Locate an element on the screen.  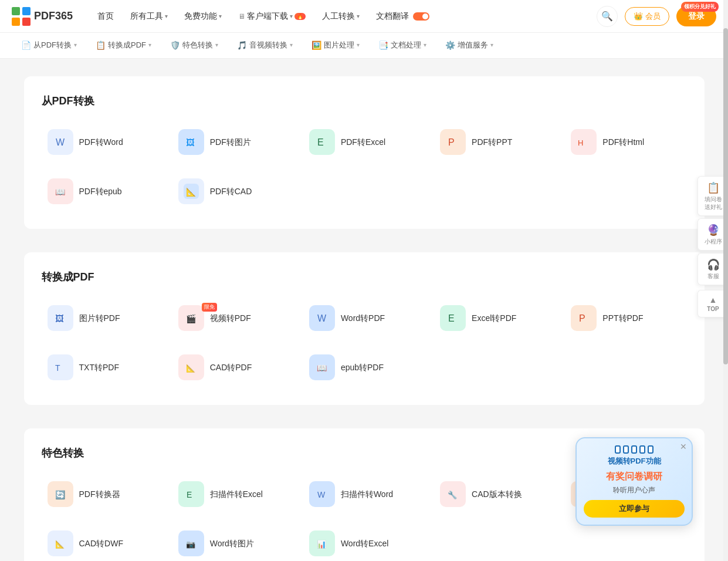
image-pdf-label: 图片转PDF is located at coordinates (100, 318).